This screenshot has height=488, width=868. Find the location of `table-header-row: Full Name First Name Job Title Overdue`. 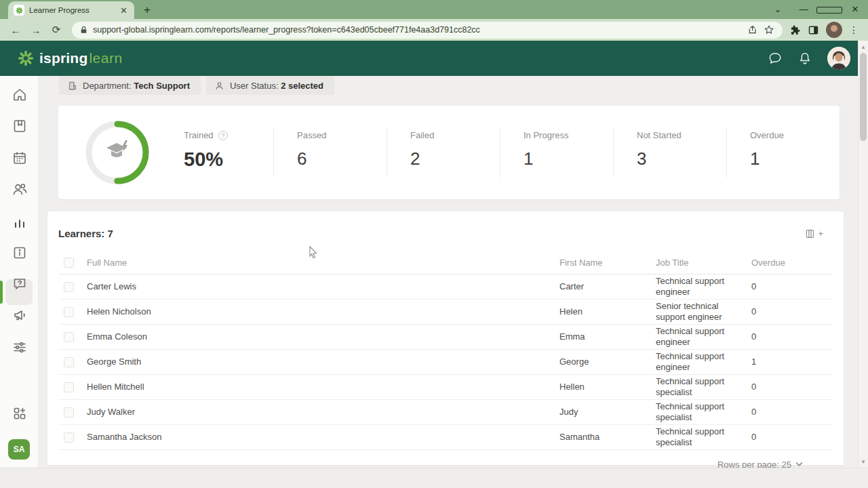

table-header-row: Full Name First Name Job Title Overdue is located at coordinates (446, 263).